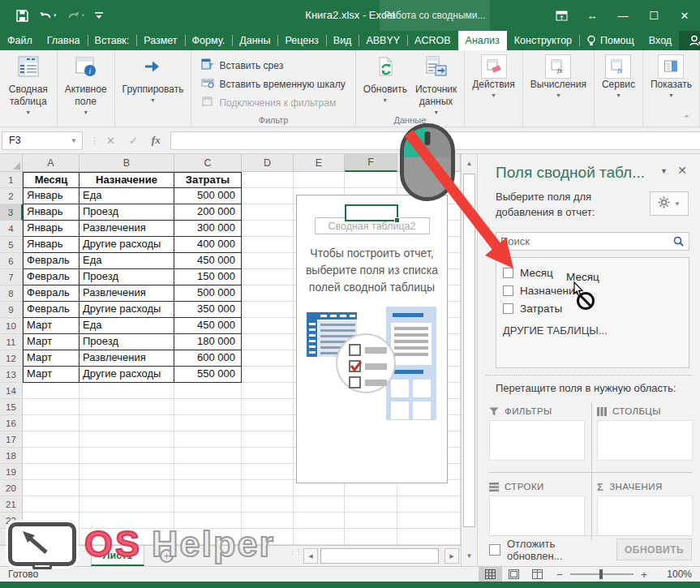  Describe the element at coordinates (209, 41) in the screenshot. I see `tab-formulas: Форму.` at that location.